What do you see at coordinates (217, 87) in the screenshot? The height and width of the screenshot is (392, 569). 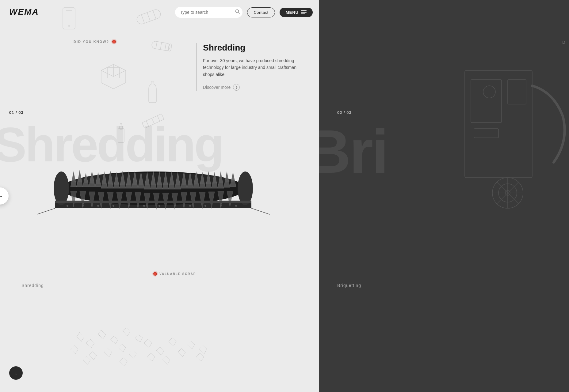 I see `discover-more-label: Discover more` at bounding box center [217, 87].